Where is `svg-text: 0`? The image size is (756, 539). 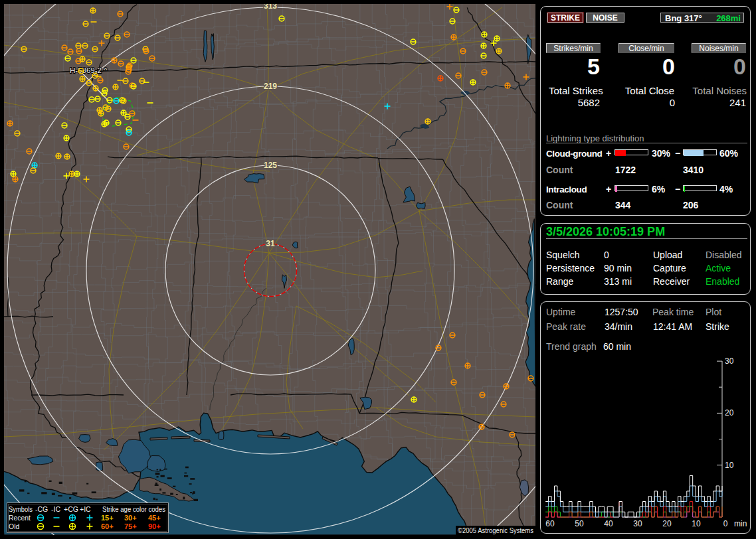
svg-text: 0 is located at coordinates (725, 524).